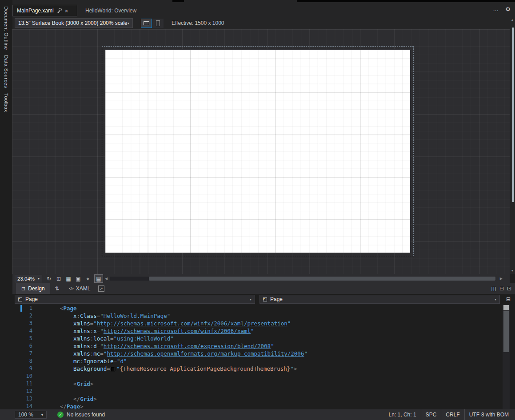 This screenshot has height=420, width=515. What do you see at coordinates (379, 299) in the screenshot?
I see `breadcrumb-element-right: Page ▾` at bounding box center [379, 299].